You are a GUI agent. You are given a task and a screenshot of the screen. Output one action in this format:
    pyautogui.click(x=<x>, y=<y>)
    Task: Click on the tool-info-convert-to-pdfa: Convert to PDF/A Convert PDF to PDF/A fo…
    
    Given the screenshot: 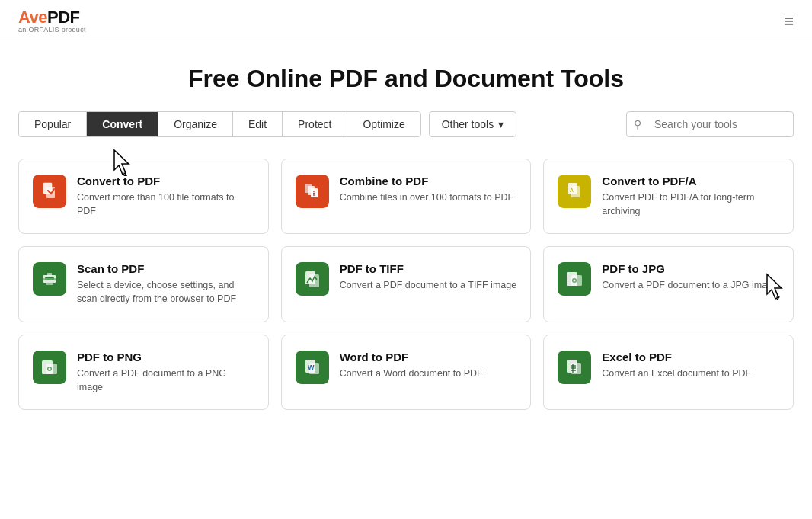 What is the action you would take?
    pyautogui.click(x=690, y=197)
    